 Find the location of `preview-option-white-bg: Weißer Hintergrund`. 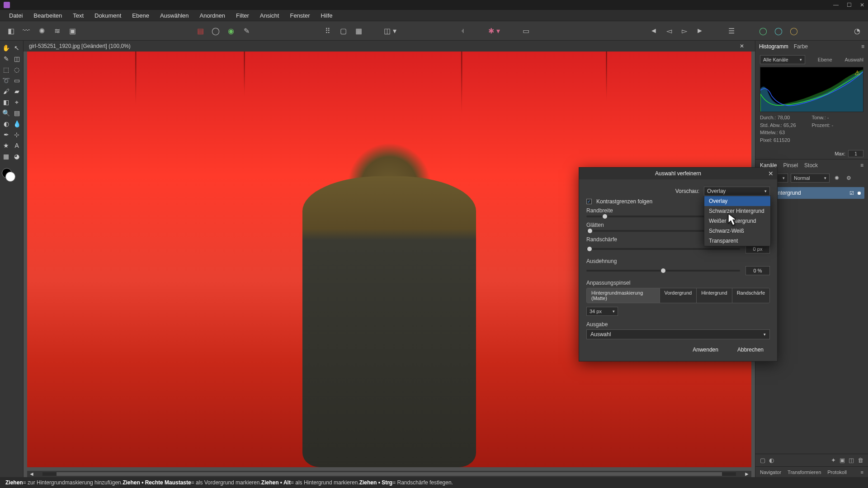

preview-option-white-bg: Weißer Hintergrund is located at coordinates (737, 221).